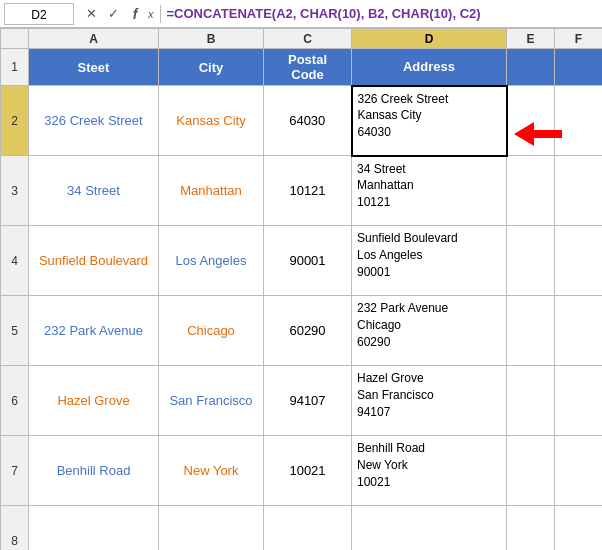 Image resolution: width=602 pixels, height=550 pixels. What do you see at coordinates (531, 261) in the screenshot?
I see `cell-e4` at bounding box center [531, 261].